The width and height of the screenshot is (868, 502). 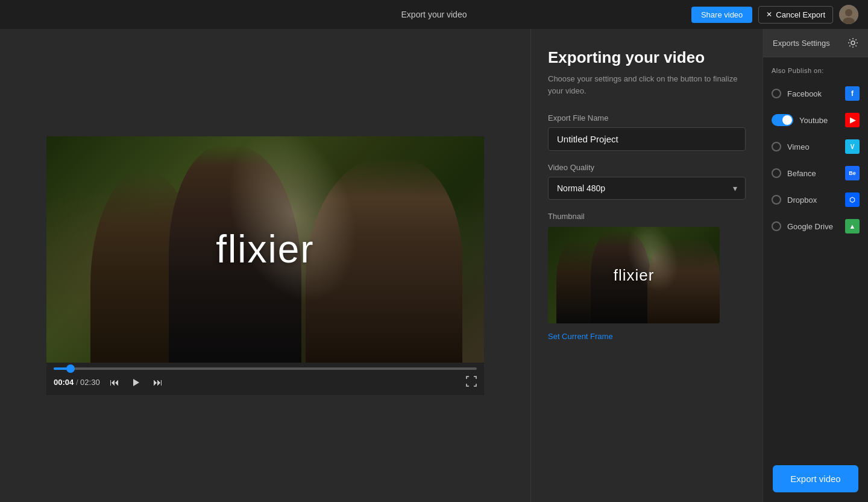 What do you see at coordinates (634, 275) in the screenshot?
I see `thumbnail-watermark-text: flixier` at bounding box center [634, 275].